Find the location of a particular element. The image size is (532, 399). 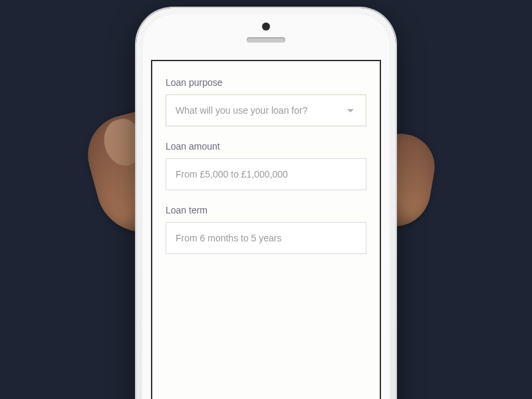

loan-amount-input: From £5,000 to £1,000,000 is located at coordinates (266, 174).